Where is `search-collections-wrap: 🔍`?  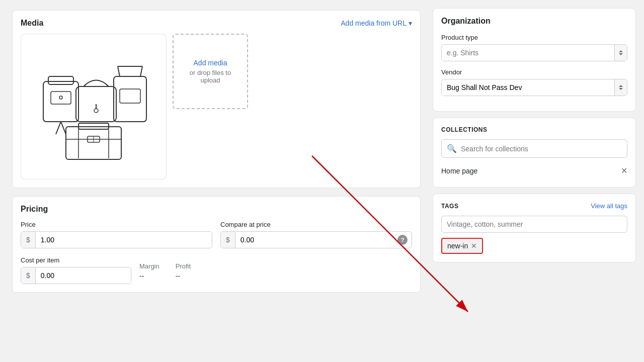
search-collections-wrap: 🔍 is located at coordinates (534, 149).